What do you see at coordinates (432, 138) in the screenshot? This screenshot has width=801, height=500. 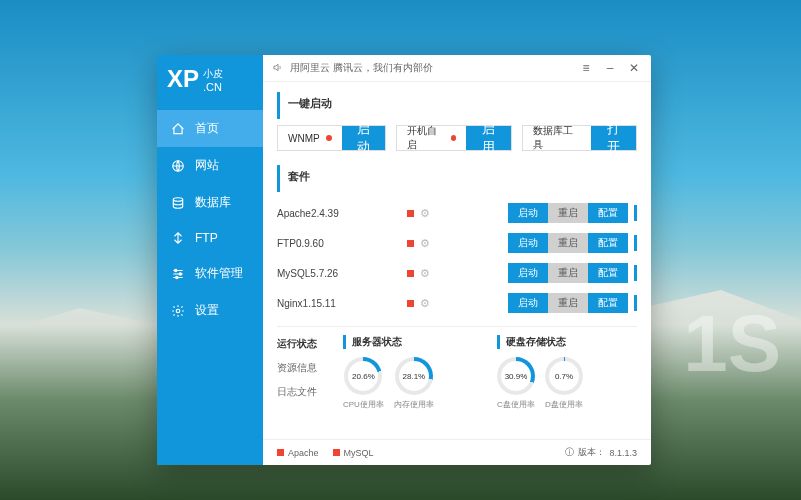 I see `quick-label: 开机自启` at bounding box center [432, 138].